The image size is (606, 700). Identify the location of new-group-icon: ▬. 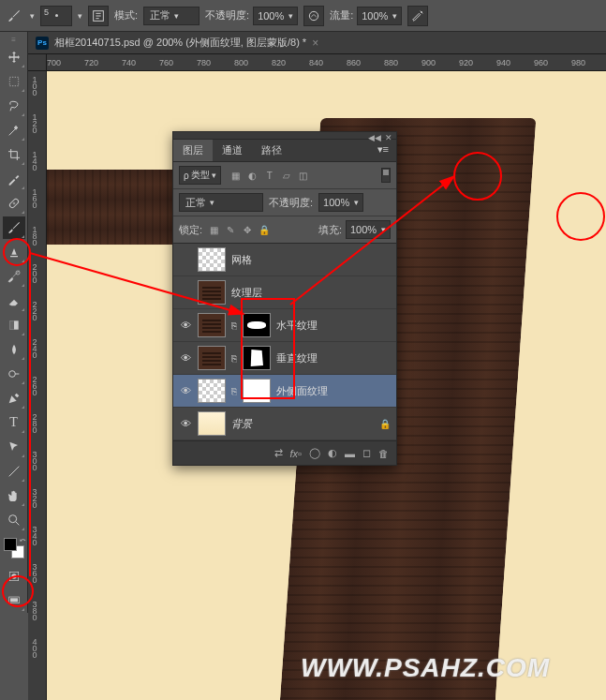
(350, 454).